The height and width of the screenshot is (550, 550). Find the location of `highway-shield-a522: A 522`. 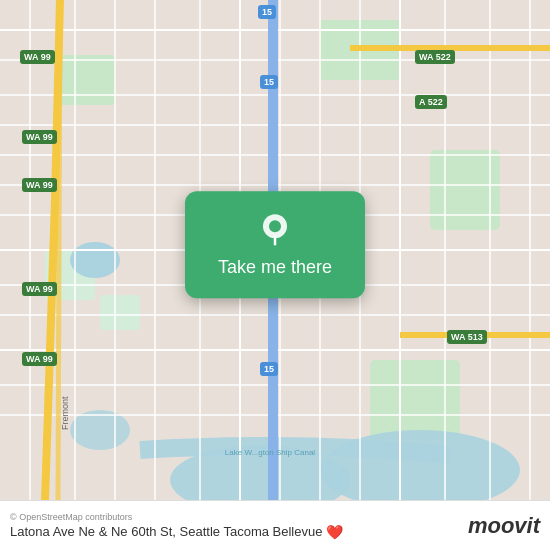

highway-shield-a522: A 522 is located at coordinates (431, 102).